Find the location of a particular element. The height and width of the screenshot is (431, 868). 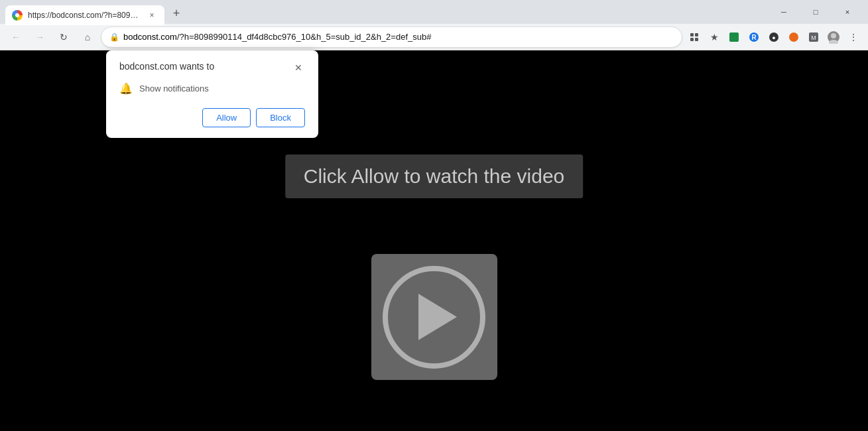

tab-favicon is located at coordinates (17, 15).